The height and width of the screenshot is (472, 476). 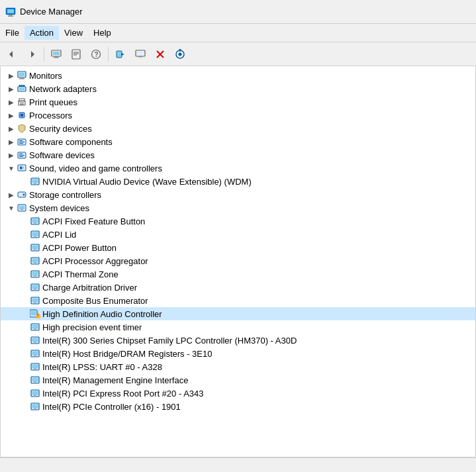 What do you see at coordinates (35, 354) in the screenshot?
I see `tree-icon-intel-host-bridge` at bounding box center [35, 354].